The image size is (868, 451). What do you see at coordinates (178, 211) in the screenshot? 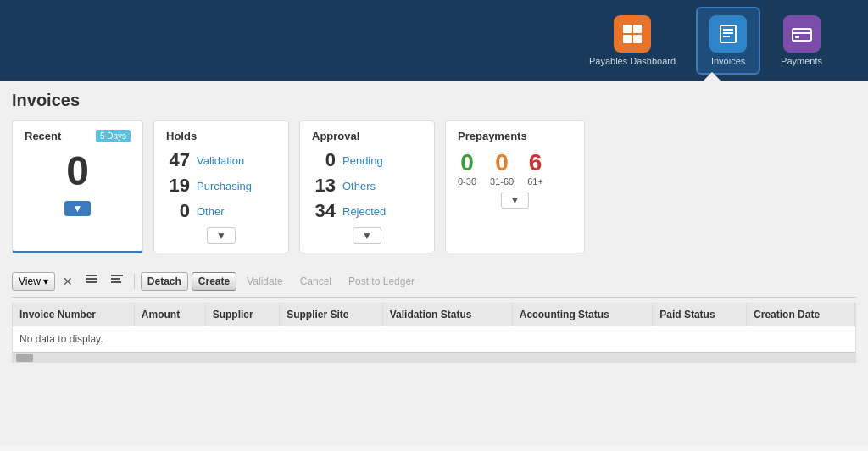
I see `holds-other-num: 0` at bounding box center [178, 211].